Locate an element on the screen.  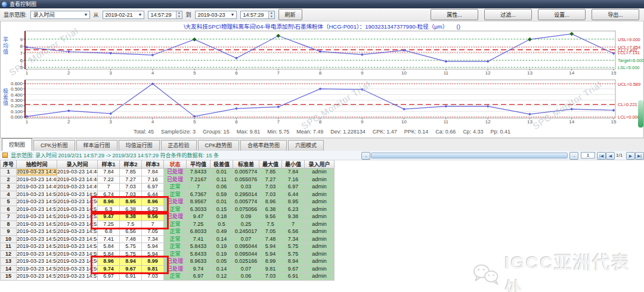
cell-max: 6.38 is located at coordinates (271, 210).